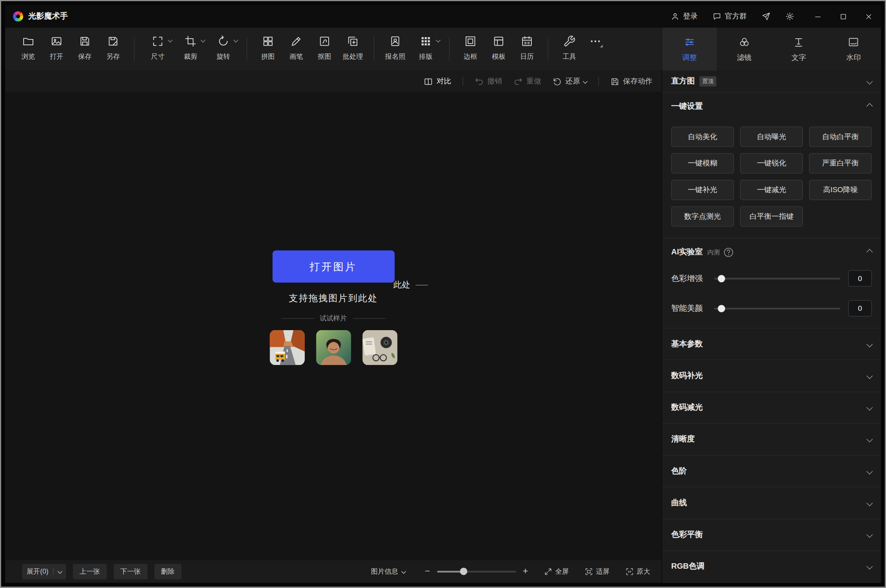 The image size is (886, 588). What do you see at coordinates (772, 408) in the screenshot?
I see `section-digital-dim-light: 数码减光` at bounding box center [772, 408].